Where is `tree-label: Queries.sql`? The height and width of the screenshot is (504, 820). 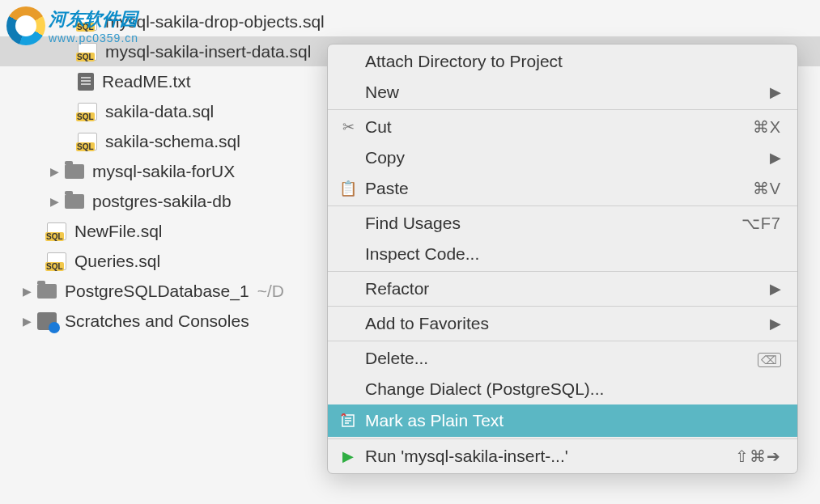 tree-label: Queries.sql is located at coordinates (117, 261).